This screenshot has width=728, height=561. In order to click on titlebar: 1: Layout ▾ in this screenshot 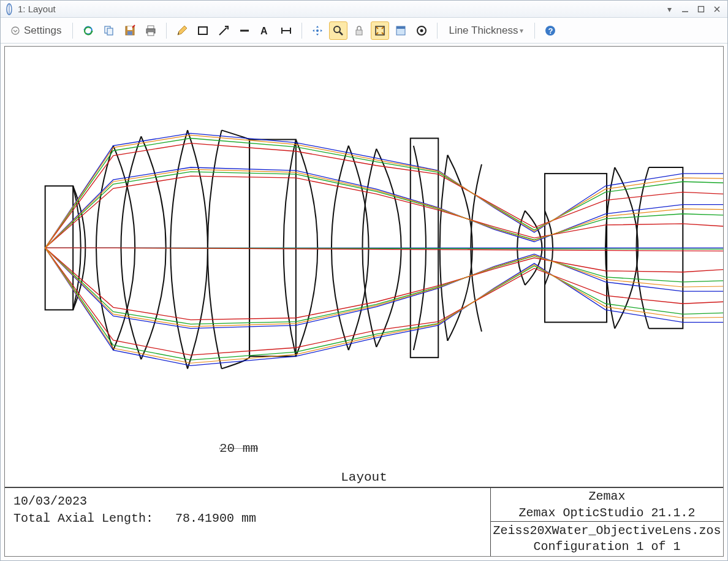, I will do `click(364, 9)`.